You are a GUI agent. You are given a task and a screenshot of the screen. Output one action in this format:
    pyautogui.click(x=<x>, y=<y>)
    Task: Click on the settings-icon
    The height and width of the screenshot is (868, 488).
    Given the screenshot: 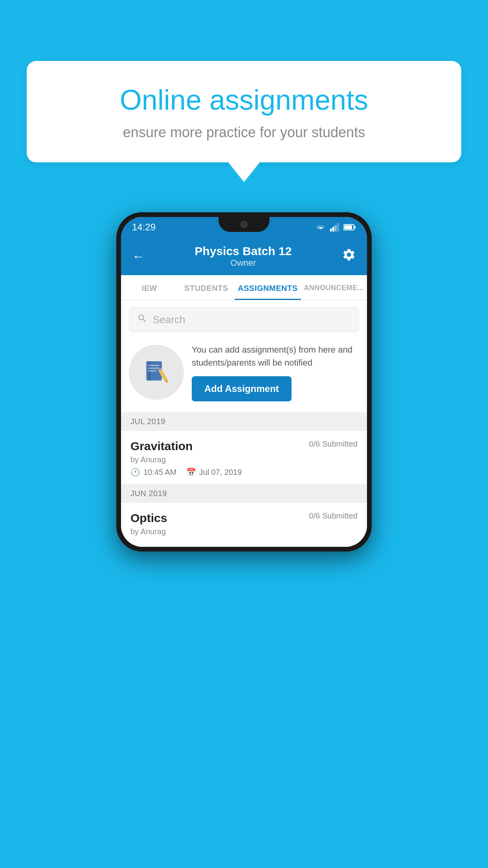 What is the action you would take?
    pyautogui.click(x=349, y=256)
    